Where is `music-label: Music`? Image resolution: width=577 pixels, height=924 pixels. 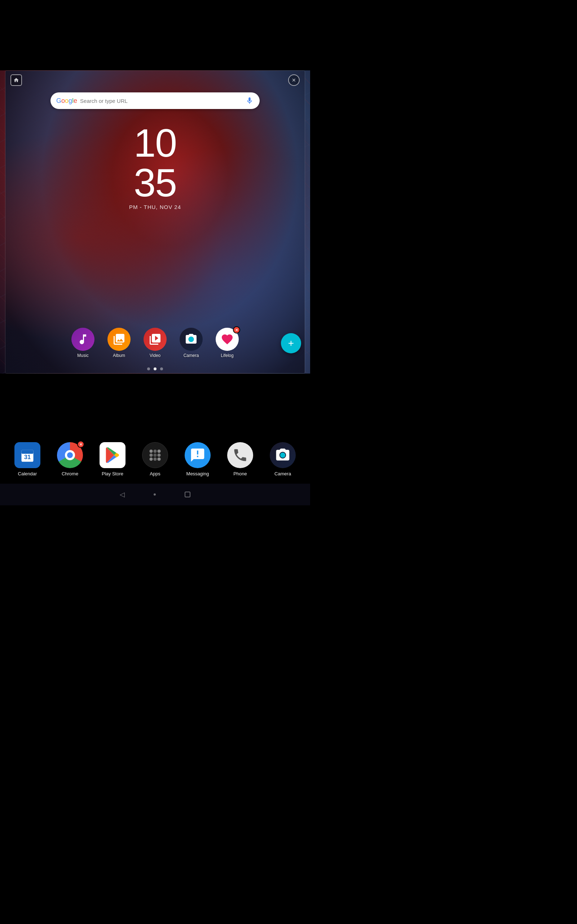 music-label: Music is located at coordinates (83, 356).